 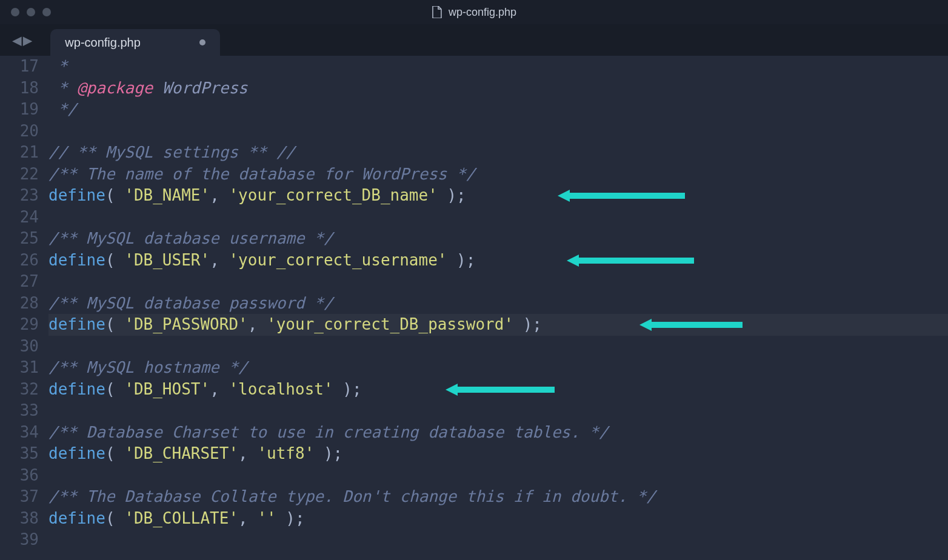 What do you see at coordinates (498, 88) in the screenshot?
I see `code-line: * @package WordPress` at bounding box center [498, 88].